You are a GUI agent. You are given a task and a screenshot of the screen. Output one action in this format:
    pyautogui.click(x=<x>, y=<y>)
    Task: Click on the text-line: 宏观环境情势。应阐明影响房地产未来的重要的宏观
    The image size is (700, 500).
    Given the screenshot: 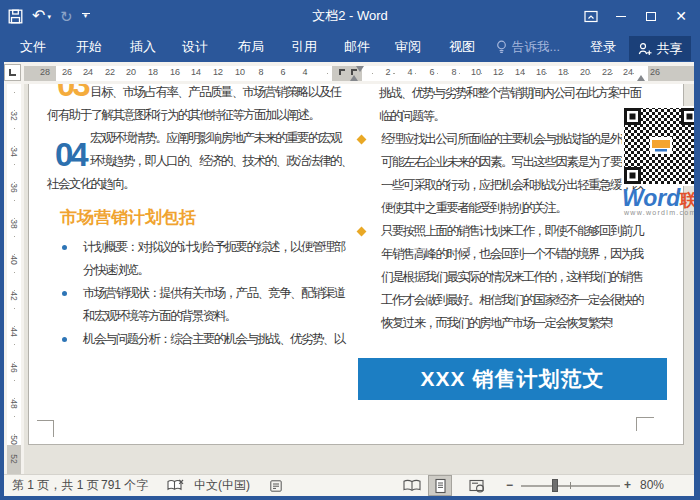 What is the action you would take?
    pyautogui.click(x=216, y=138)
    